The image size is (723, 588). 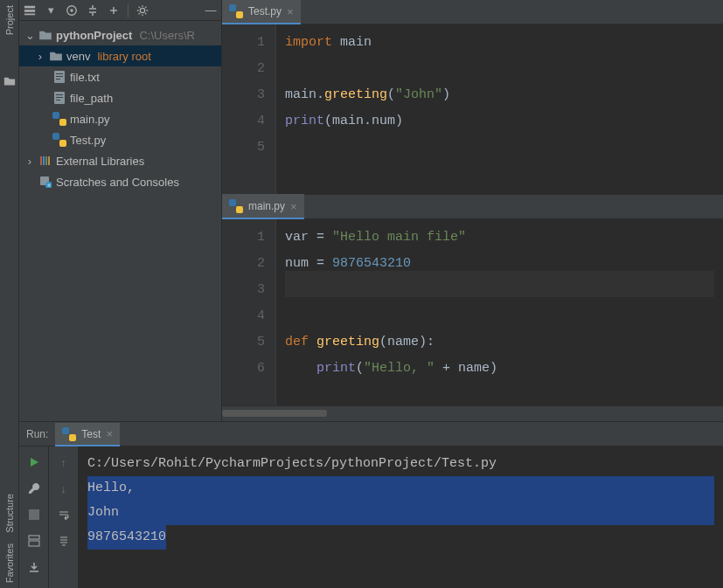 I want to click on editor-tabs: Test.py ×, so click(x=472, y=12).